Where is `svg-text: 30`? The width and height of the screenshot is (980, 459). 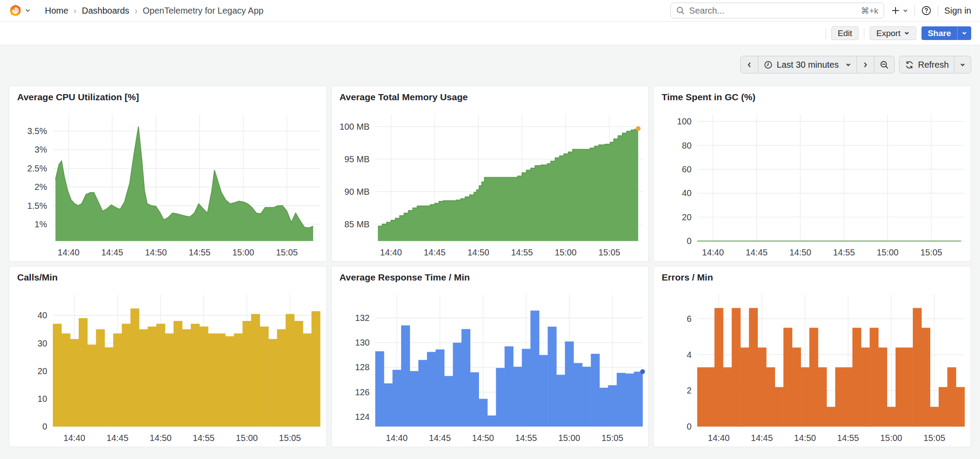 svg-text: 30 is located at coordinates (42, 343).